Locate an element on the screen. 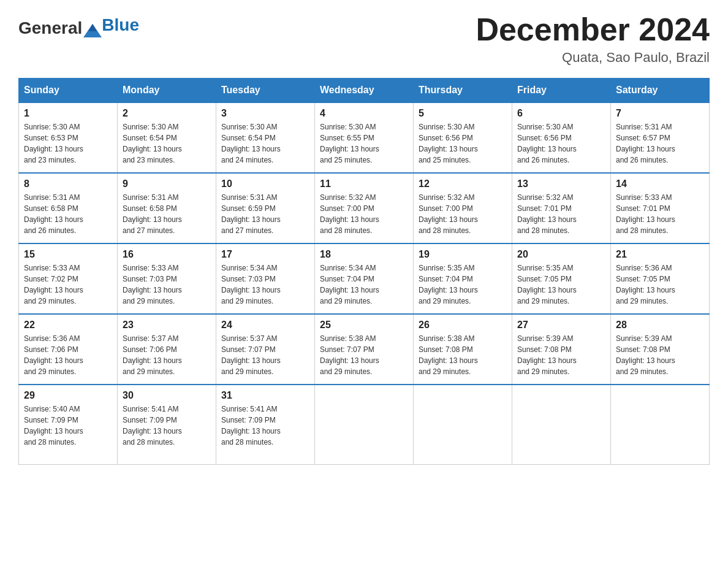  day-number: 19 is located at coordinates (463, 255).